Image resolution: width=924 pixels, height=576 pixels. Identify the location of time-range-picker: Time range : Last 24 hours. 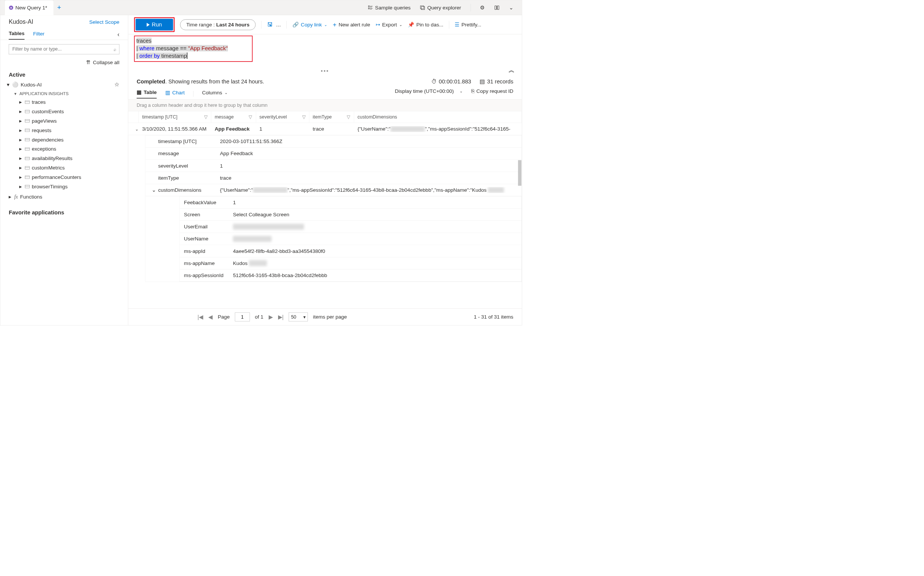
(218, 24).